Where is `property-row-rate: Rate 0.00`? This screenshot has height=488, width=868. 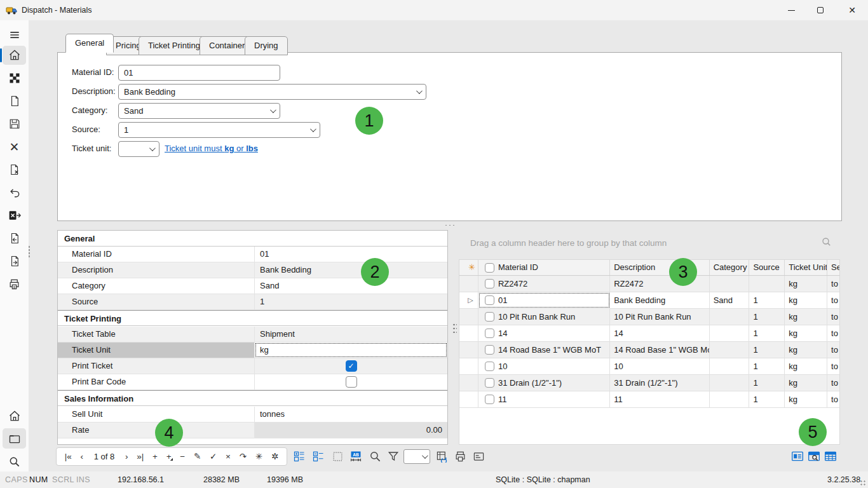
property-row-rate: Rate 0.00 is located at coordinates (253, 431).